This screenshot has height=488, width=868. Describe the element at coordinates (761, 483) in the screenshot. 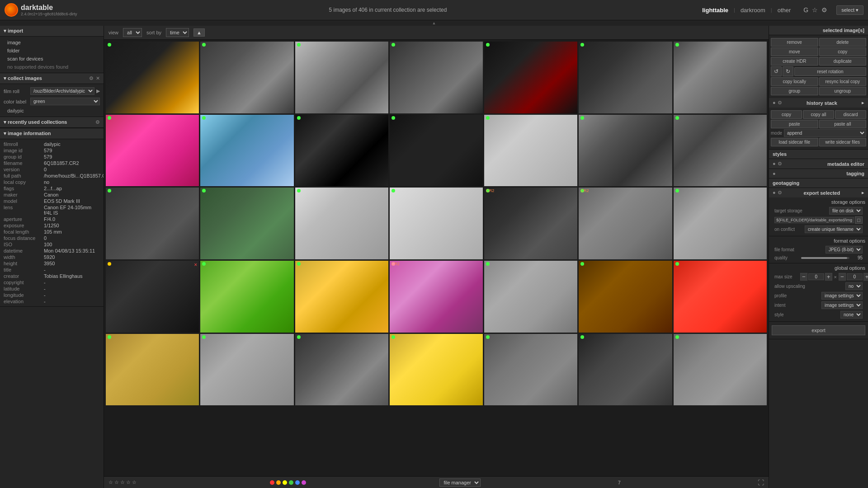

I see `zoom-icon: ⛶` at that location.